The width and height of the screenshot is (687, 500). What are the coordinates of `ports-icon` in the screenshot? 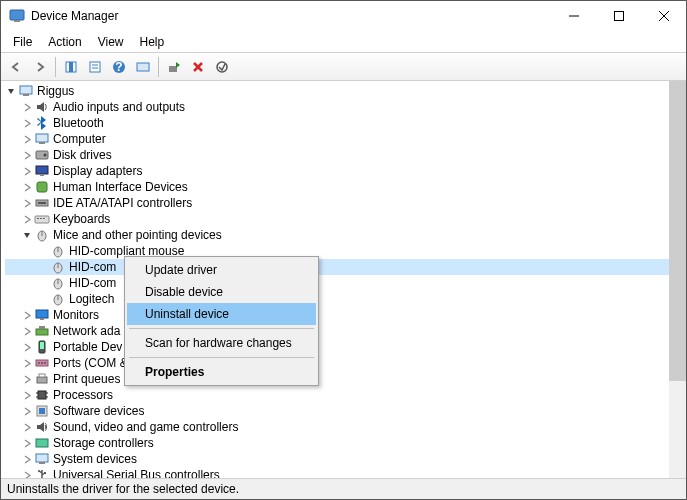 It's located at (42, 363).